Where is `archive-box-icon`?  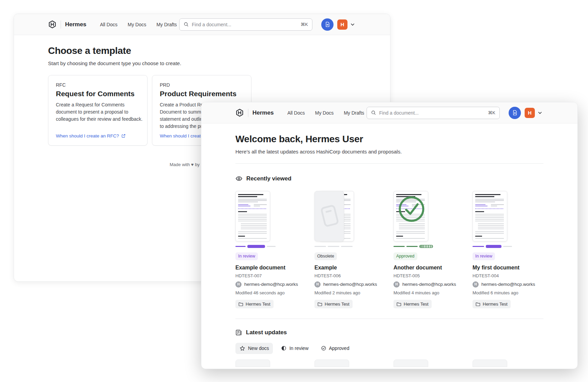
archive-box-icon is located at coordinates (329, 216).